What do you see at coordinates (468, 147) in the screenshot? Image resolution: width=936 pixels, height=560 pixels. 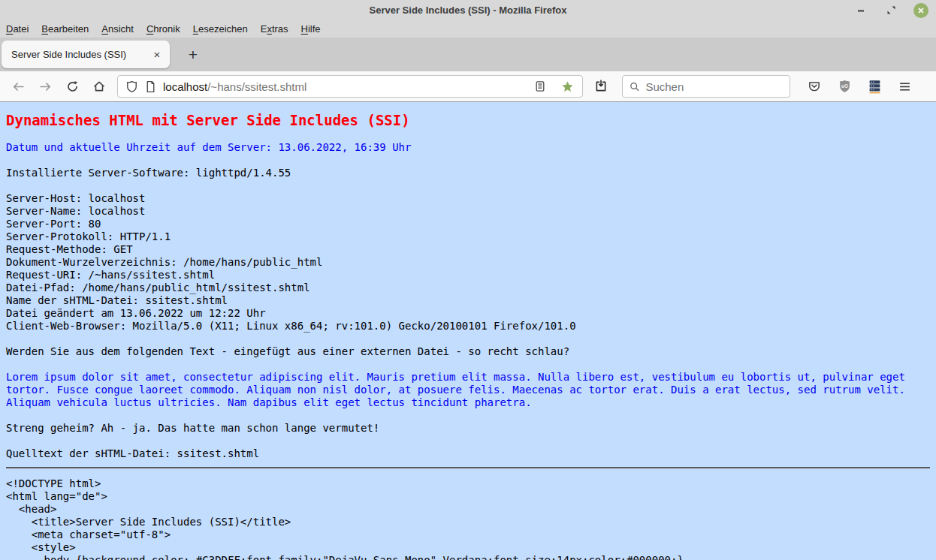 I see `server-date-line: Datum und aktuelle Uhrzeit auf dem Serve…` at bounding box center [468, 147].